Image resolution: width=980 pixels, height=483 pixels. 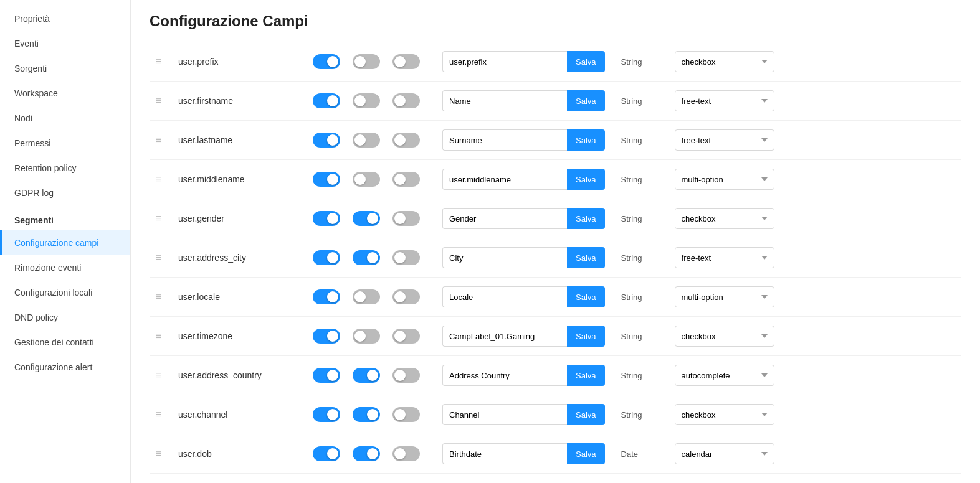 What do you see at coordinates (366, 375) in the screenshot?
I see `toggle-group` at bounding box center [366, 375].